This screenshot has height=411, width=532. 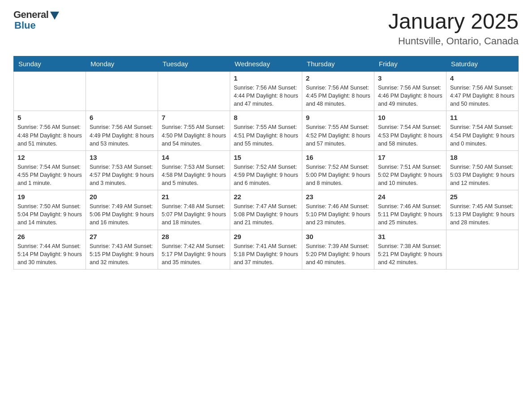 What do you see at coordinates (338, 175) in the screenshot?
I see `day-info: Sunrise: 7:52 AM Sunset: 5:00 PM Dayligh…` at bounding box center [338, 175].